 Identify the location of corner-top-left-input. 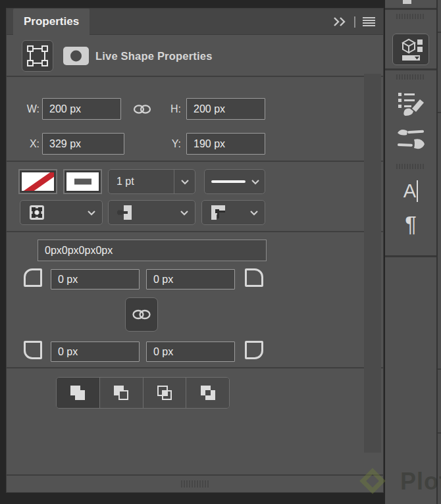
(95, 279).